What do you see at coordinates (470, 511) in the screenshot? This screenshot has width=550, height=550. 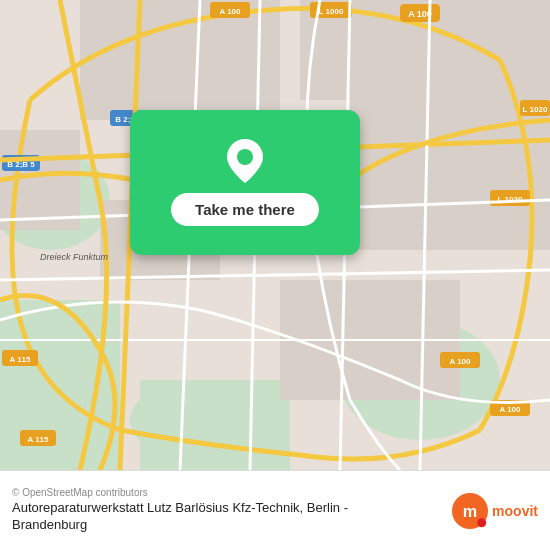 I see `svg-text: m` at bounding box center [470, 511].